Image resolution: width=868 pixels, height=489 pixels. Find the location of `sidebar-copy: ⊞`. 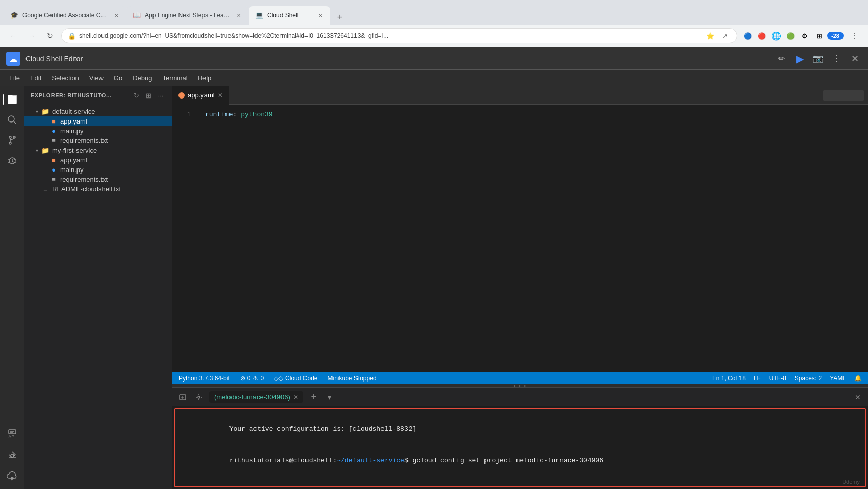

sidebar-copy: ⊞ is located at coordinates (148, 95).